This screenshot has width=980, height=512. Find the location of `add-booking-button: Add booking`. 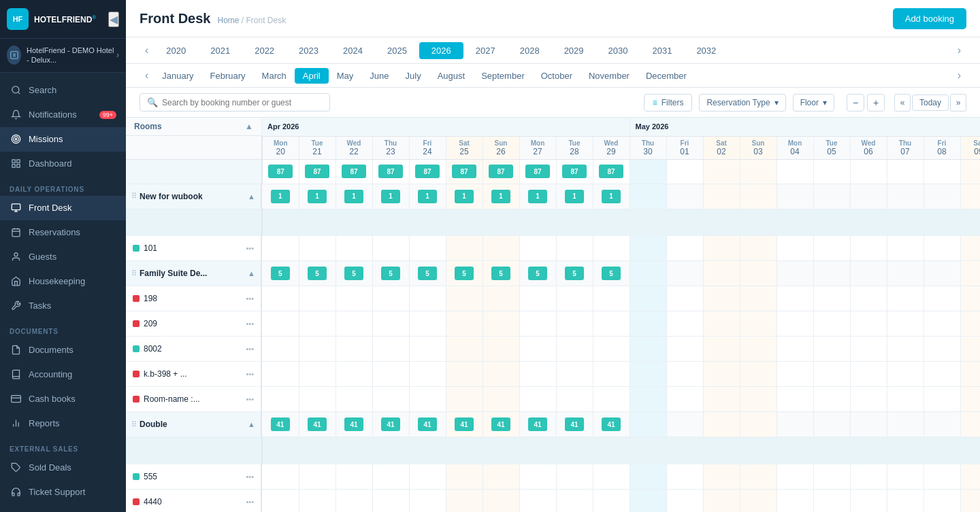

add-booking-button: Add booking is located at coordinates (930, 19).